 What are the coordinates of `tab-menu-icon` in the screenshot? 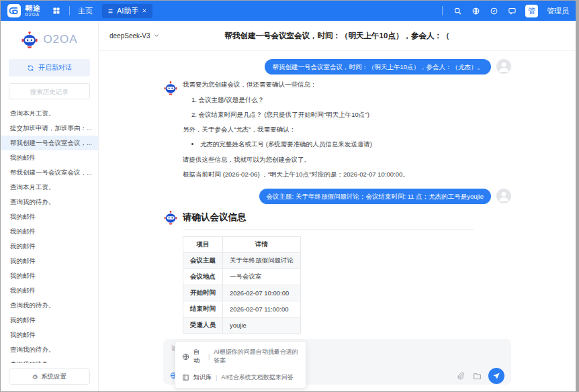 It's located at (110, 11).